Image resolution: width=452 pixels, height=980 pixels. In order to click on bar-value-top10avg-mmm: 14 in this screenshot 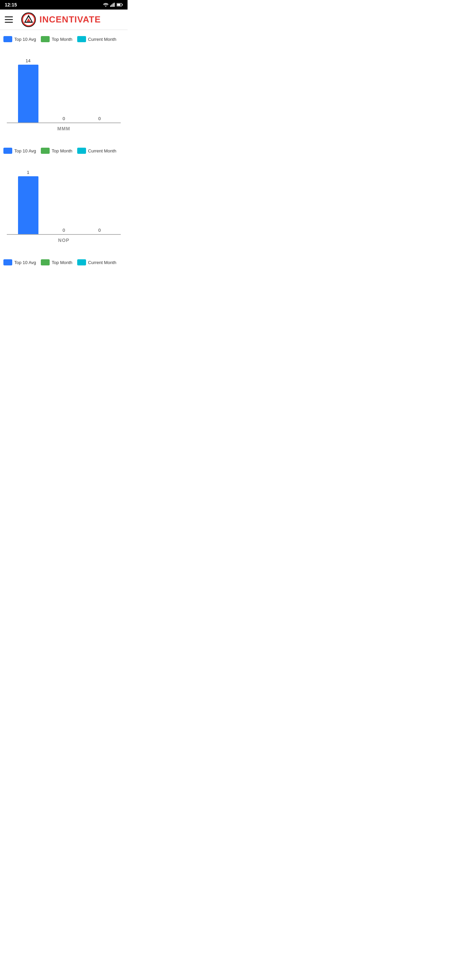, I will do `click(28, 61)`.